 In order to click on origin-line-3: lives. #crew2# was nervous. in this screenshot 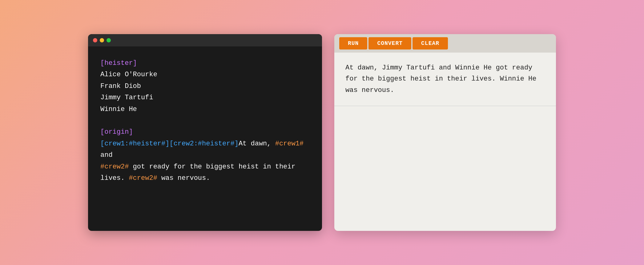, I will do `click(205, 178)`.